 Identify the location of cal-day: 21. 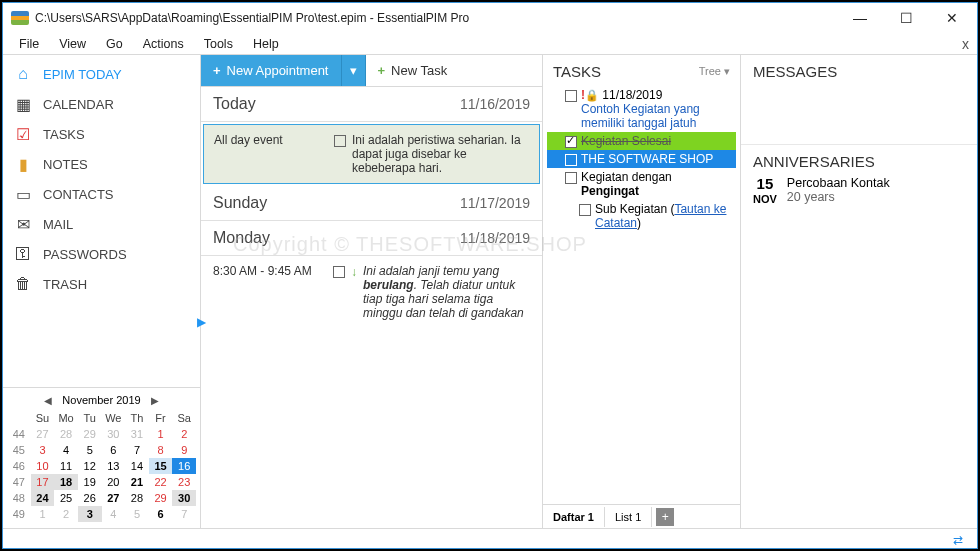
(137, 482).